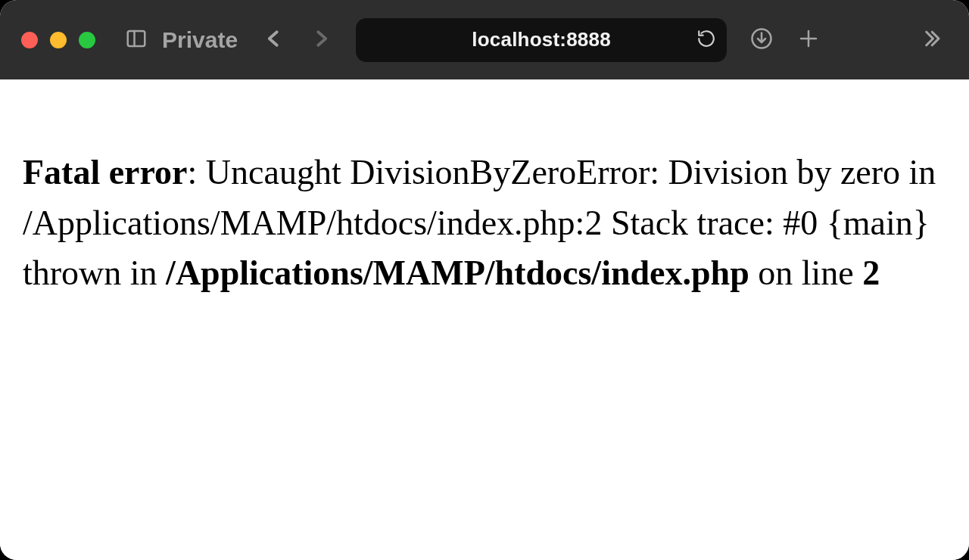 This screenshot has width=969, height=560. Describe the element at coordinates (762, 40) in the screenshot. I see `downloads-button` at that location.